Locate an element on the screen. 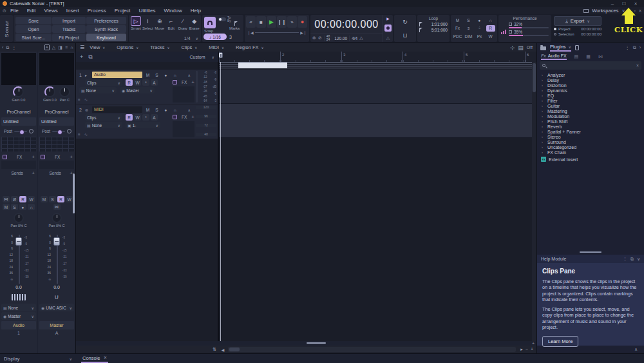 The image size is (644, 363). add-send-icon: + is located at coordinates (33, 173).